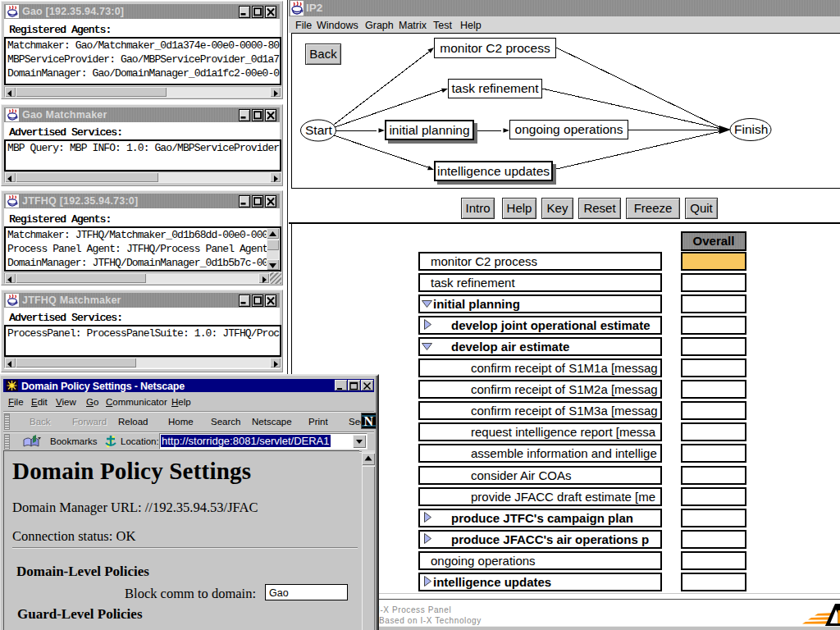 This screenshot has width=840, height=630. What do you see at coordinates (369, 422) in the screenshot?
I see `svg-text: N` at bounding box center [369, 422].